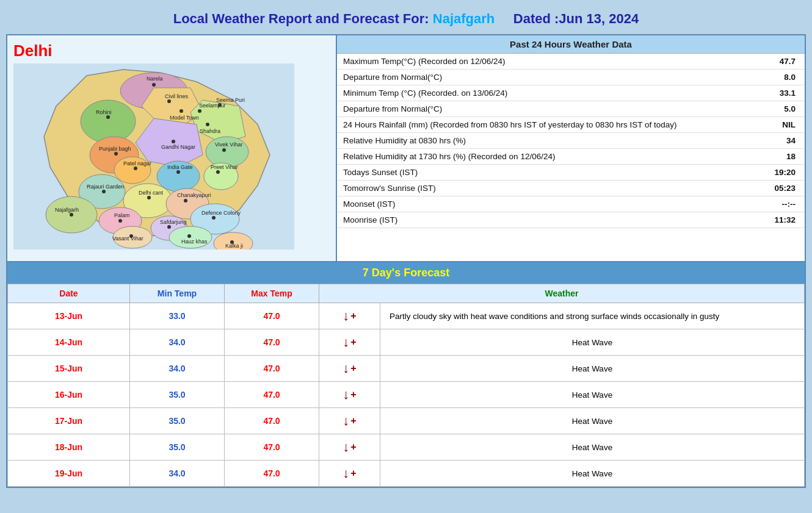 The height and width of the screenshot is (513, 812). Describe the element at coordinates (571, 173) in the screenshot. I see `past24-row: Todays Sunset (IST) 19:20` at that location.